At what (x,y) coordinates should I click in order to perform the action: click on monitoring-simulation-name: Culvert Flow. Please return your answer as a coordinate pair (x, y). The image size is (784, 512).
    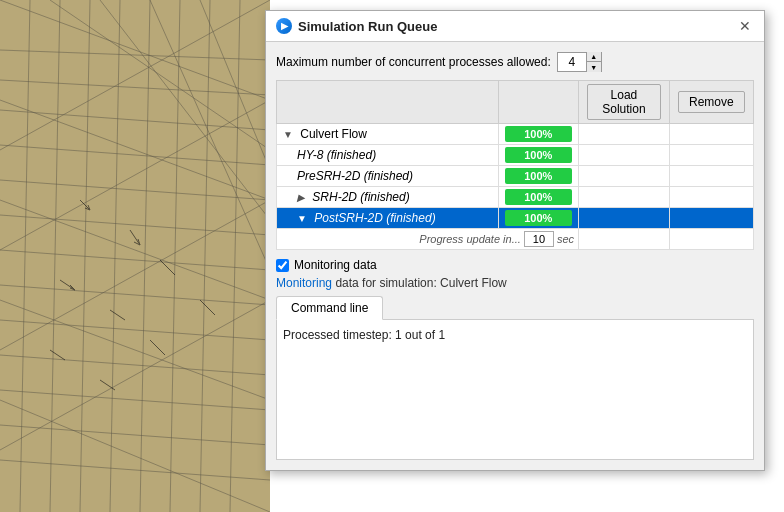
    Looking at the image, I should click on (474, 283).